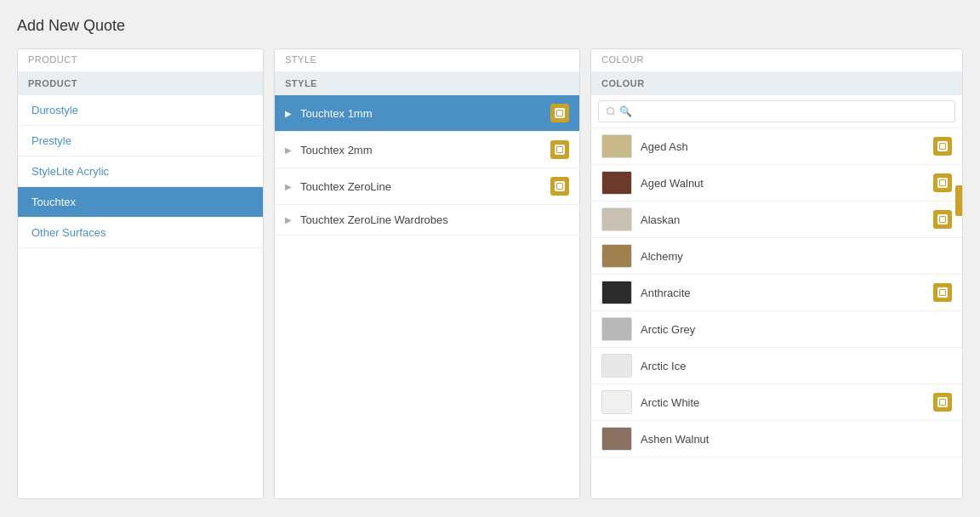 Image resolution: width=980 pixels, height=517 pixels. What do you see at coordinates (427, 83) in the screenshot?
I see `style-panel-header: STYLE` at bounding box center [427, 83].